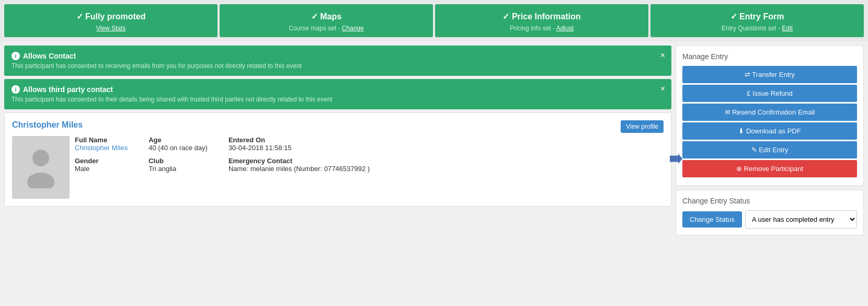 Image resolution: width=868 pixels, height=306 pixels. What do you see at coordinates (334, 89) in the screenshot?
I see `alert-allows-third-party-title: i Allows third party contact` at bounding box center [334, 89].